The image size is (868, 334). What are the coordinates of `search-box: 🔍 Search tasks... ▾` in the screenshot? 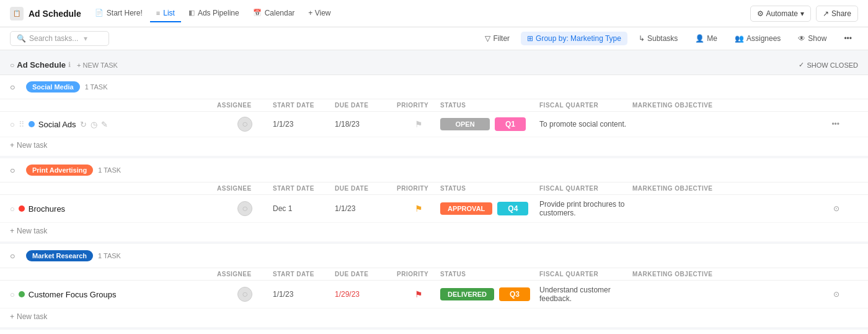 It's located at (60, 38).